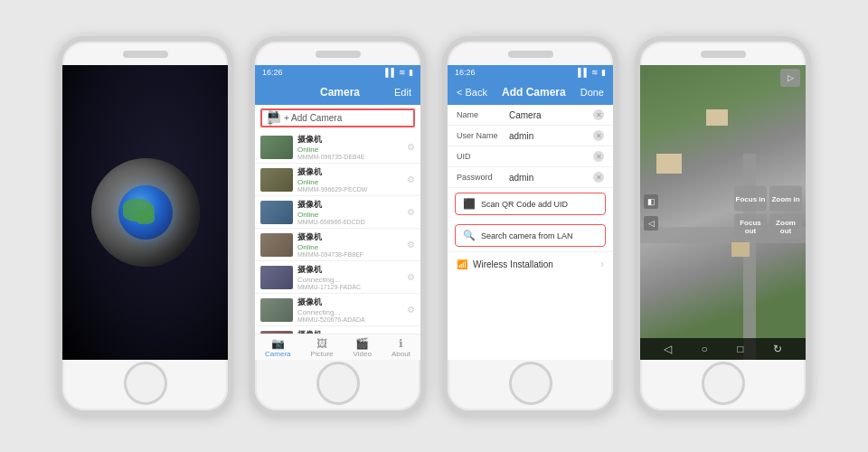 This screenshot has height=452, width=868. I want to click on phone-4-screen: ▷ ◧ ◁ Focus in Zoom in Focus out Zoom ou…, so click(723, 212).